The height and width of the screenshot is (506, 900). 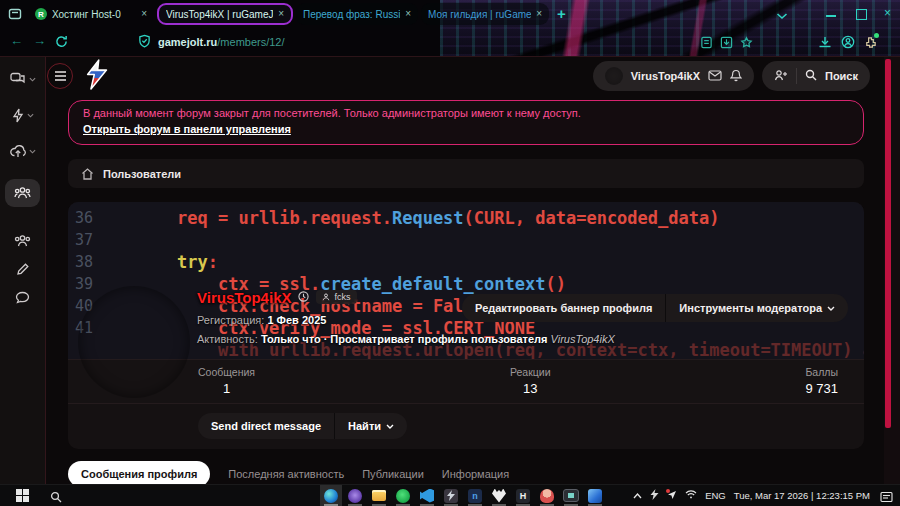 What do you see at coordinates (888, 244) in the screenshot?
I see `scrollbar-thumb` at bounding box center [888, 244].